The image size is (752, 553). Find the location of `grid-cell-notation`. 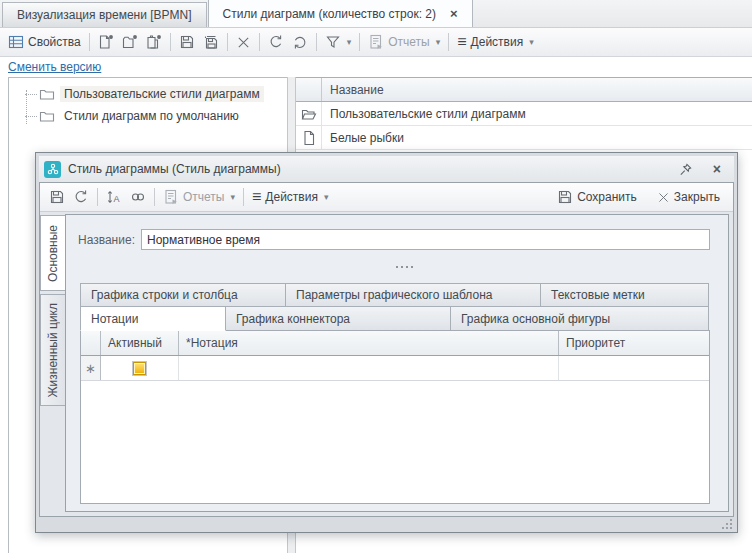

grid-cell-notation is located at coordinates (369, 368).